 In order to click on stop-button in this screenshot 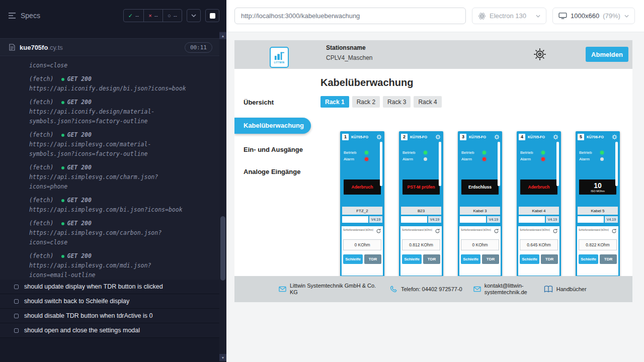, I will do `click(212, 16)`.